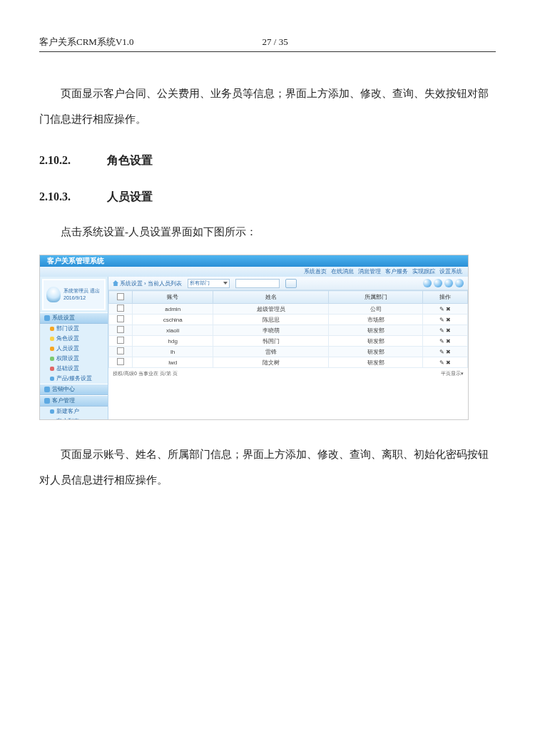 This screenshot has height=756, width=535. What do you see at coordinates (288, 341) in the screenshot?
I see `table-row: hdg韩国门研发部✎ ✖` at bounding box center [288, 341].